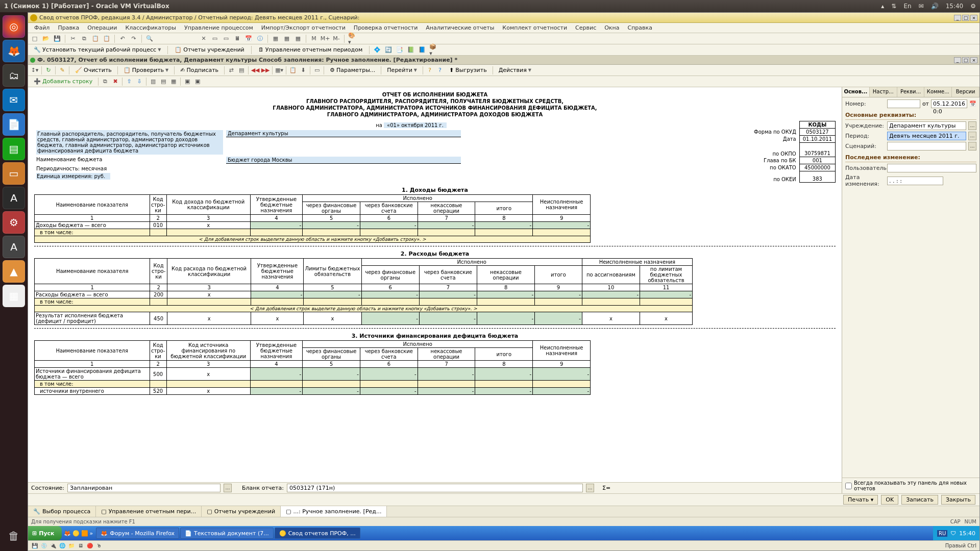 Image resolution: width=980 pixels, height=551 pixels. Describe the element at coordinates (84, 39) in the screenshot. I see `copy-icon: ⧉` at that location.